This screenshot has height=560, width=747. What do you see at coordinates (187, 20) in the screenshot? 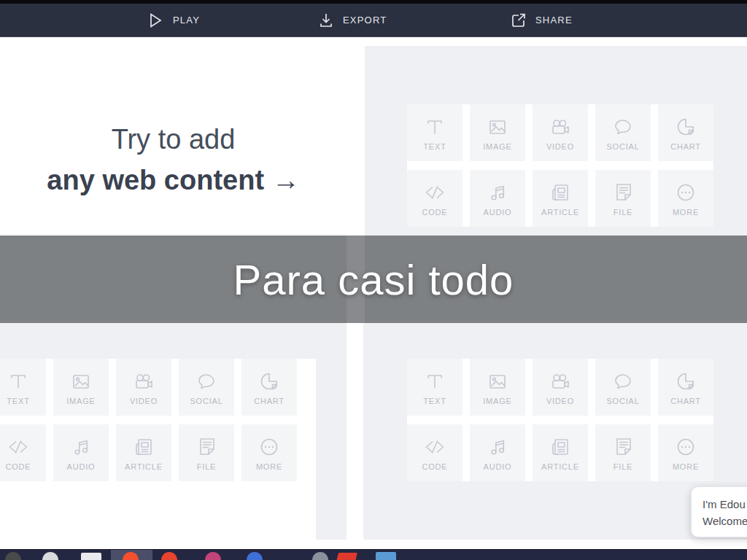
I see `play-button-label: PLAY` at bounding box center [187, 20].